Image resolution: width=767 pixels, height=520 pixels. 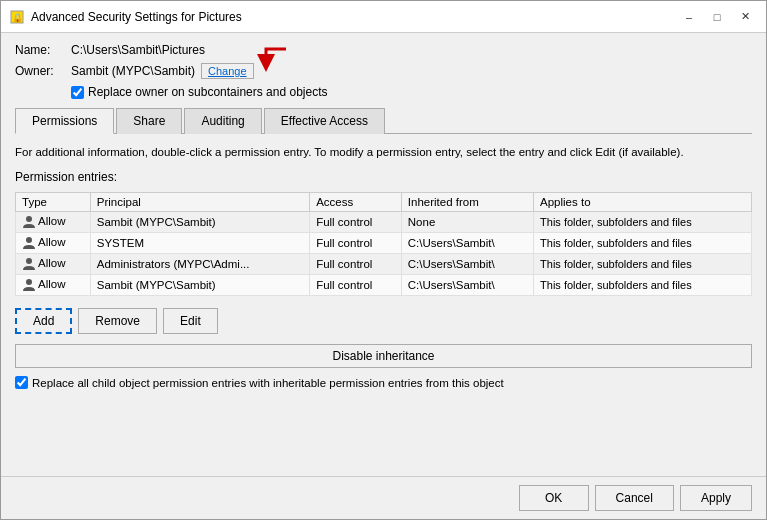 What do you see at coordinates (138, 50) in the screenshot?
I see `name-value: C:\Users\Sambit\Pictures` at bounding box center [138, 50].